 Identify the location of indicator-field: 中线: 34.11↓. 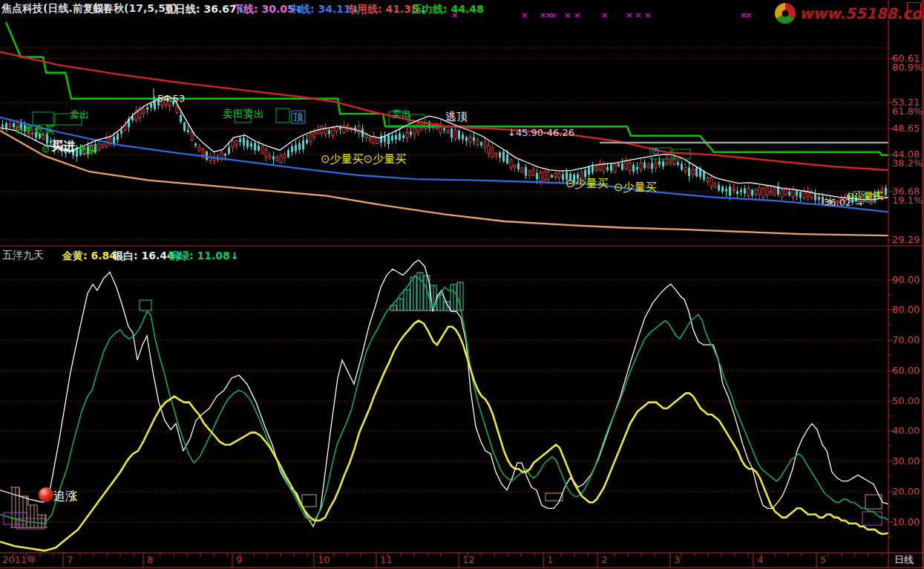
(325, 9).